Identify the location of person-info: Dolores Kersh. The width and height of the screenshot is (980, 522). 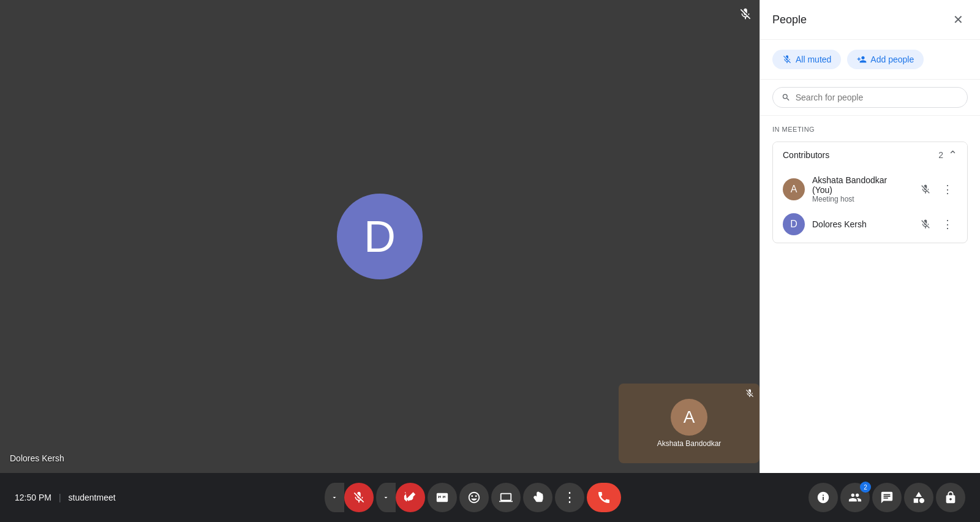
(860, 224).